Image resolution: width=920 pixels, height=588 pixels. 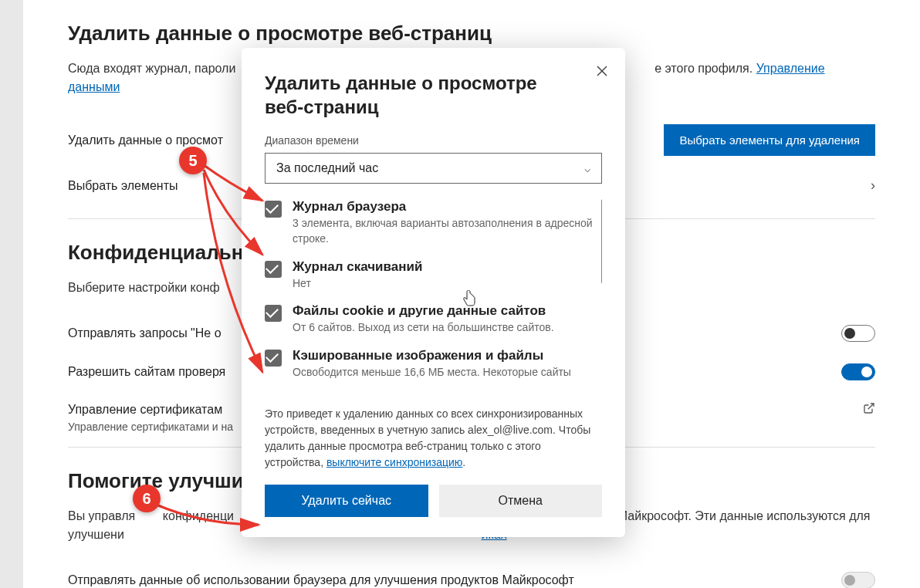 What do you see at coordinates (469, 301) in the screenshot?
I see `pointer-cursor-icon` at bounding box center [469, 301].